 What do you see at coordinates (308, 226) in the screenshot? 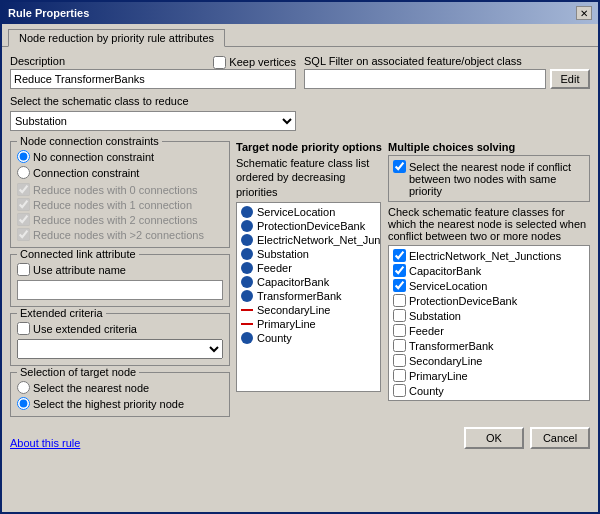
I see `list-item: ProtectionDeviceBank` at bounding box center [308, 226].